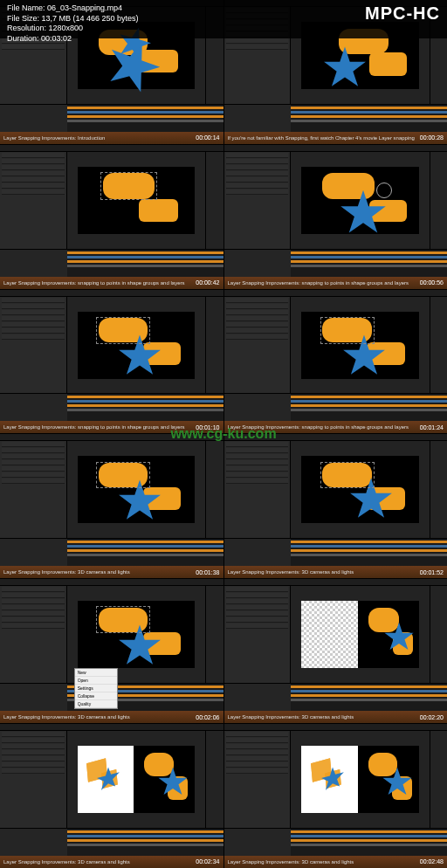 The width and height of the screenshot is (447, 868). What do you see at coordinates (96, 704) in the screenshot?
I see `menu-item: Quality` at bounding box center [96, 704].